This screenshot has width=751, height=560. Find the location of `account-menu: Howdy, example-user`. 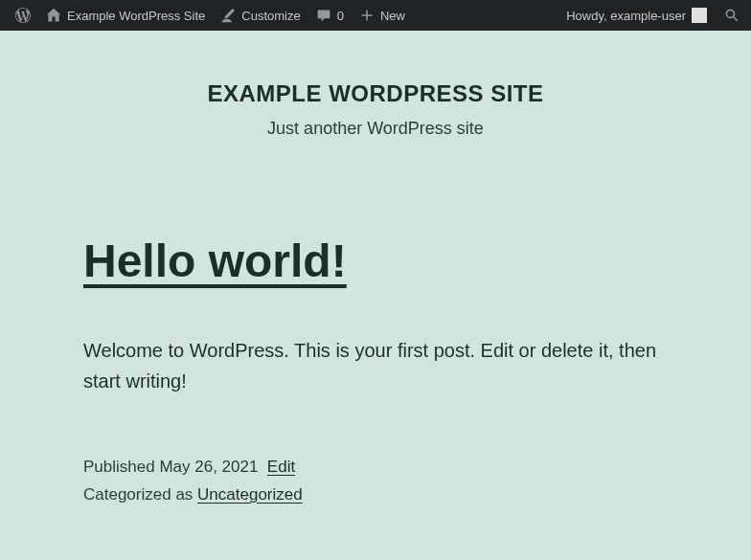

account-menu: Howdy, example-user is located at coordinates (636, 15).